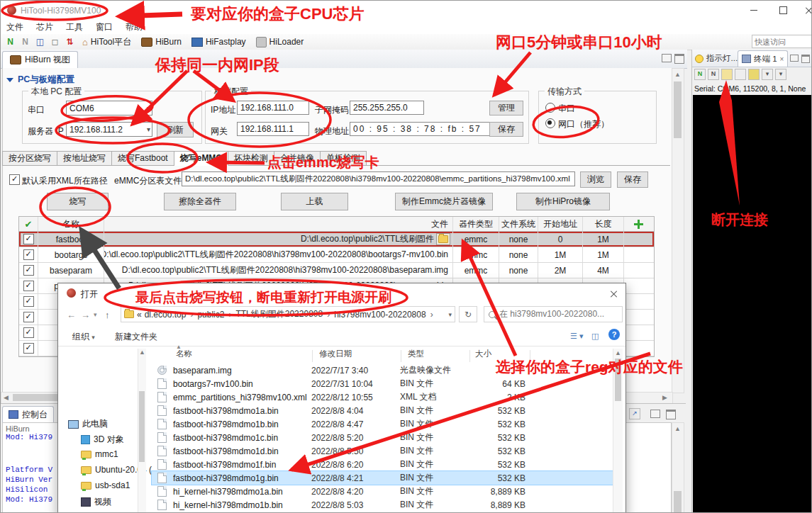  What do you see at coordinates (421, 129) in the screenshot?
I see `mac-address-input: 00 : 95 : 38 : 78 : fb : 57` at bounding box center [421, 129].